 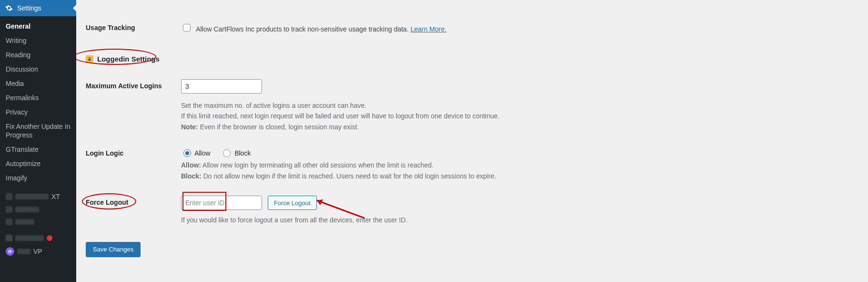 What do you see at coordinates (293, 203) in the screenshot?
I see `force-logout-button: Force Logout` at bounding box center [293, 203].